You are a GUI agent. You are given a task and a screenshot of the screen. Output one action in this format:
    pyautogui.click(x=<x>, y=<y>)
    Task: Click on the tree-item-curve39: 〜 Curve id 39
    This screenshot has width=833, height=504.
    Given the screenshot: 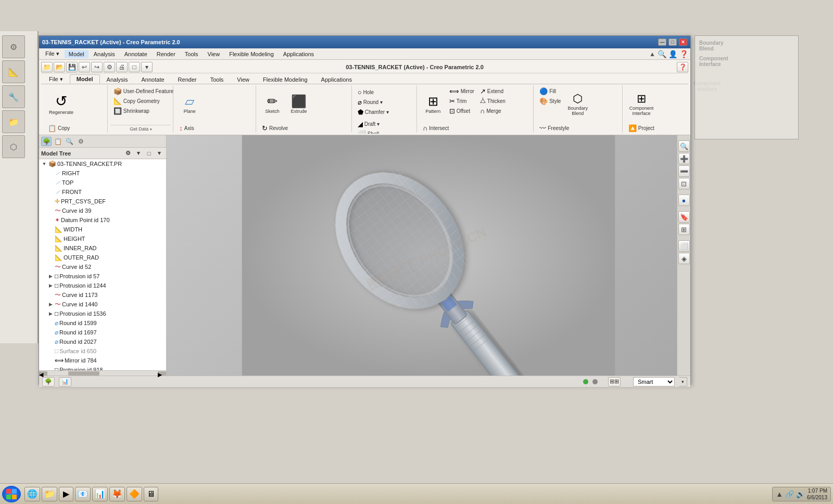 What is the action you would take?
    pyautogui.click(x=103, y=211)
    